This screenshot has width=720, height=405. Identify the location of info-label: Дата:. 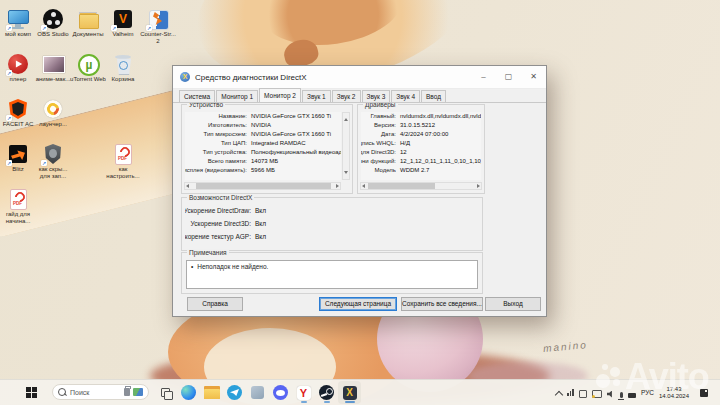
(378, 134).